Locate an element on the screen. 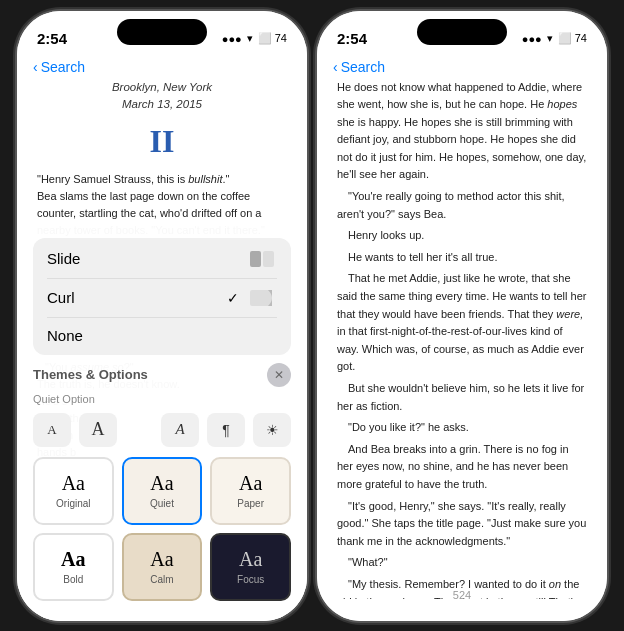 This screenshot has height=631, width=624. right-wifi-icon: ▾ is located at coordinates (550, 38).